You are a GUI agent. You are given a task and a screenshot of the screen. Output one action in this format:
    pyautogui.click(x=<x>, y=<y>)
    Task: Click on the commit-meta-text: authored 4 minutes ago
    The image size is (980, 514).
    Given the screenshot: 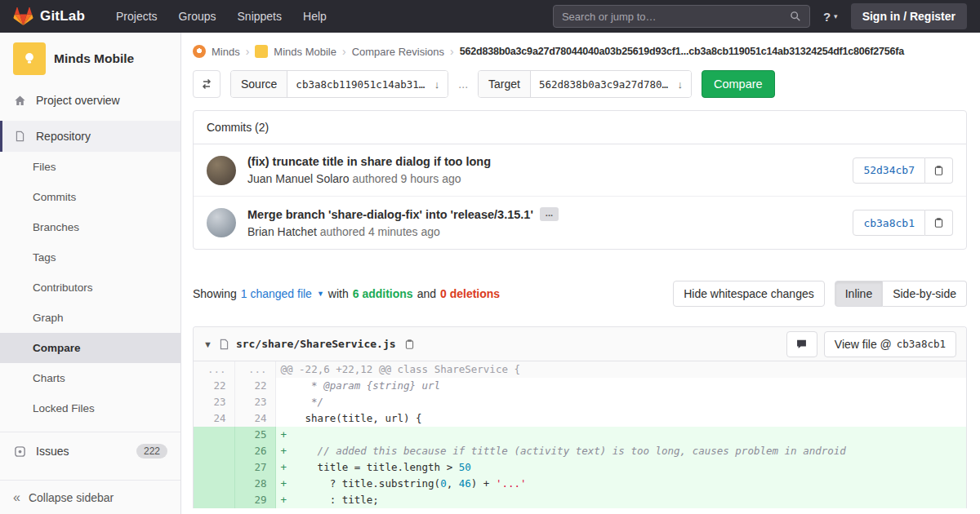 What is the action you would take?
    pyautogui.click(x=381, y=232)
    